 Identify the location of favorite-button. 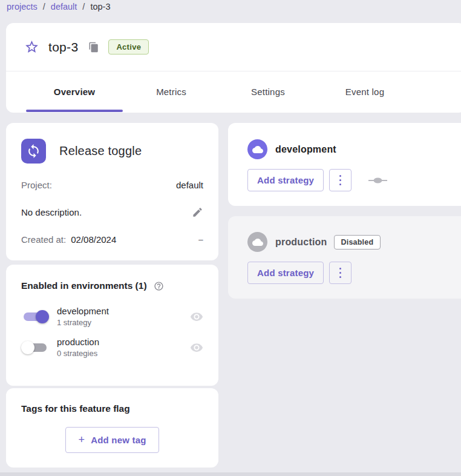
(31, 47).